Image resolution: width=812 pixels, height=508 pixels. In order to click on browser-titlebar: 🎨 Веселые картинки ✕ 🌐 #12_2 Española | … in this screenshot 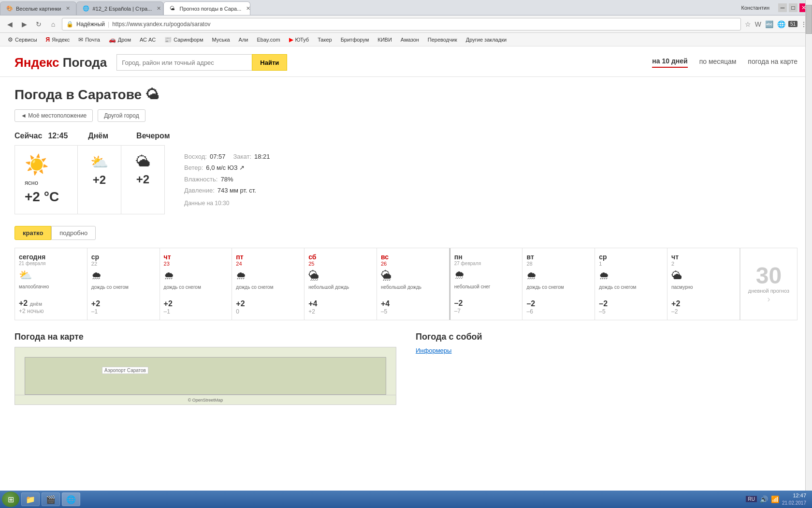, I will do `click(406, 8)`.